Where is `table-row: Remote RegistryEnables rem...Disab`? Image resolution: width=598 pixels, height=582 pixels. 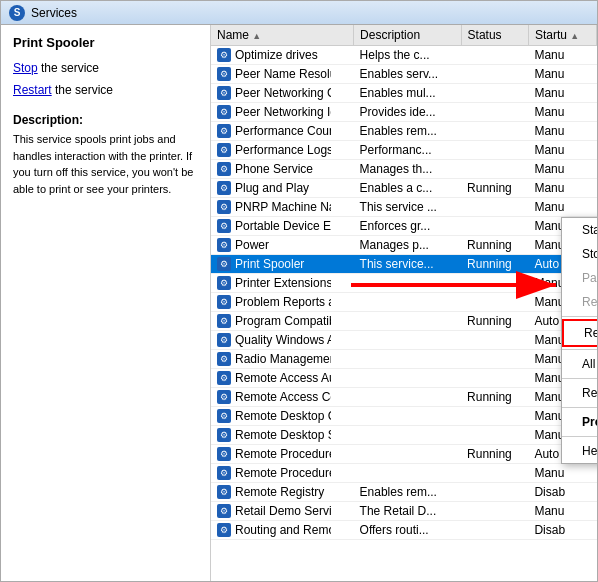 table-row: Remote RegistryEnables rem...Disab is located at coordinates (404, 492).